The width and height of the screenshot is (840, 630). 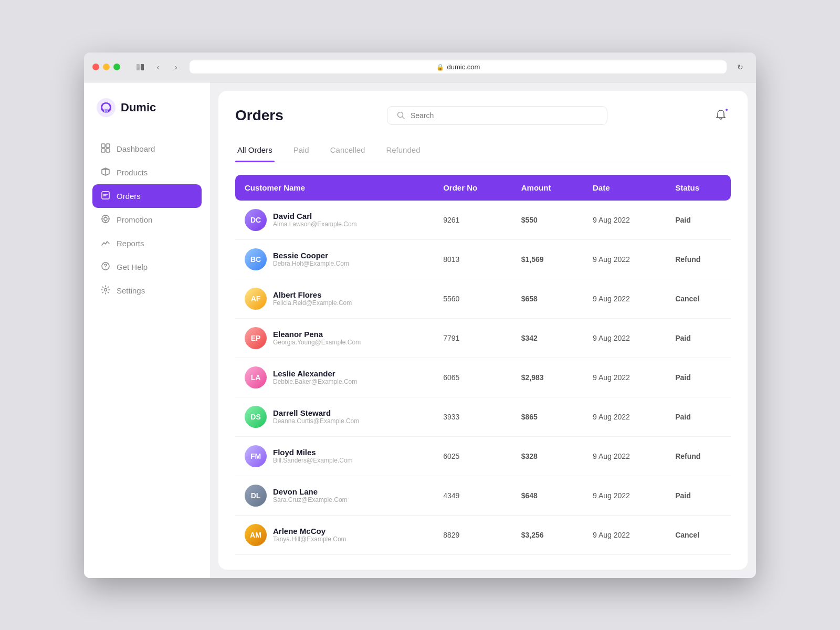 I want to click on maximize-button, so click(x=117, y=67).